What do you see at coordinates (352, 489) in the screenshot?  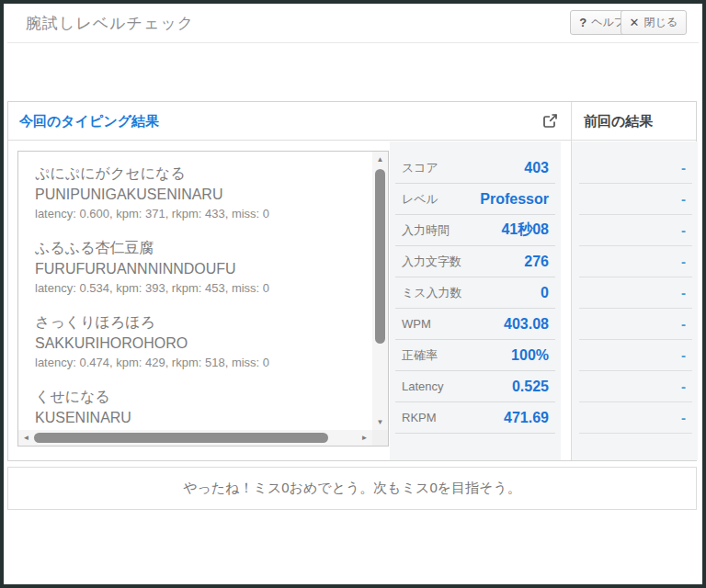 I see `result-message: やったね！ミス0おめでとう。次もミス0を目指そう。` at bounding box center [352, 489].